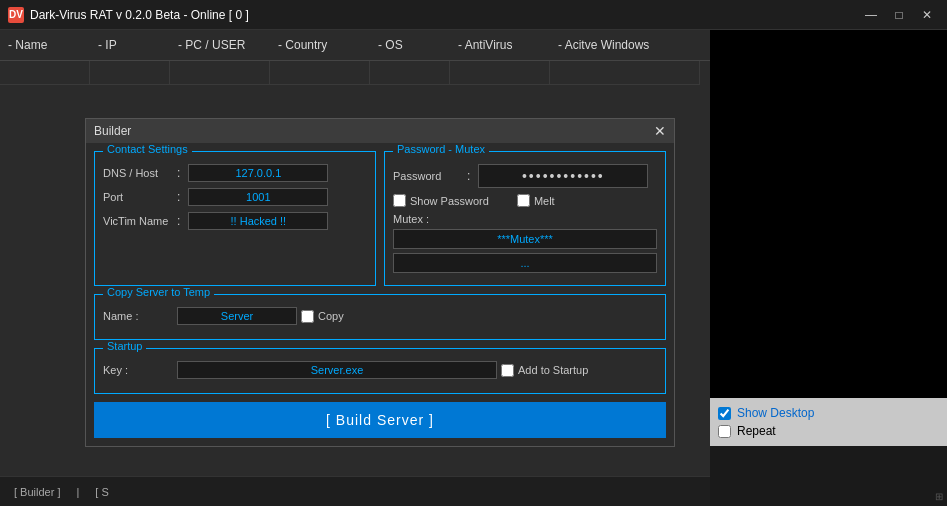 This screenshot has width=947, height=506. What do you see at coordinates (525, 218) in the screenshot?
I see `password-mutex-panel: Password - Mutex Password : Show Passwor…` at bounding box center [525, 218].